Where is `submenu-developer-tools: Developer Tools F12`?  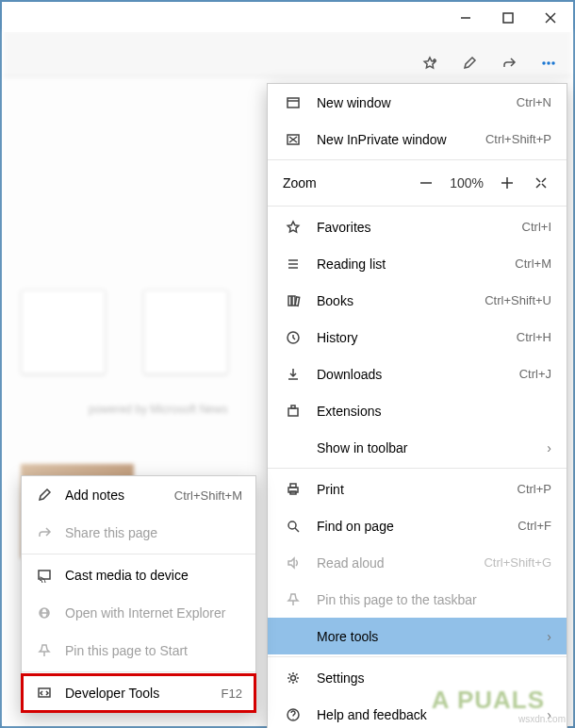 submenu-developer-tools: Developer Tools F12 is located at coordinates (139, 693).